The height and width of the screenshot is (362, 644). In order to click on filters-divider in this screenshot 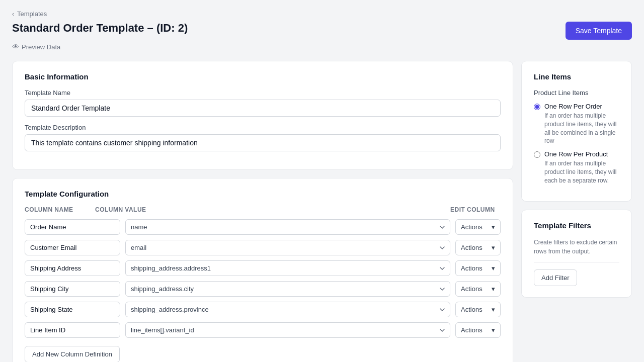, I will do `click(577, 262)`.